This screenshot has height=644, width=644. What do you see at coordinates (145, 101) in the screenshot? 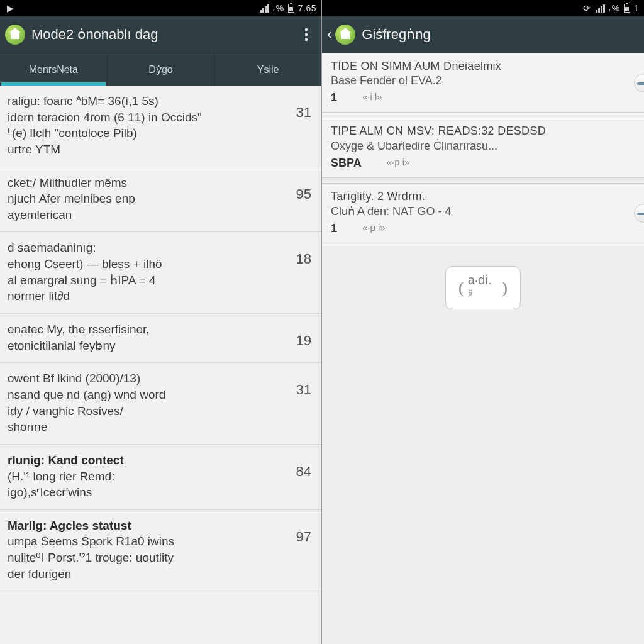
I see `list-item-line: raligu: foanc ᴬbM= 36(ì,1 5s)` at bounding box center [145, 101].